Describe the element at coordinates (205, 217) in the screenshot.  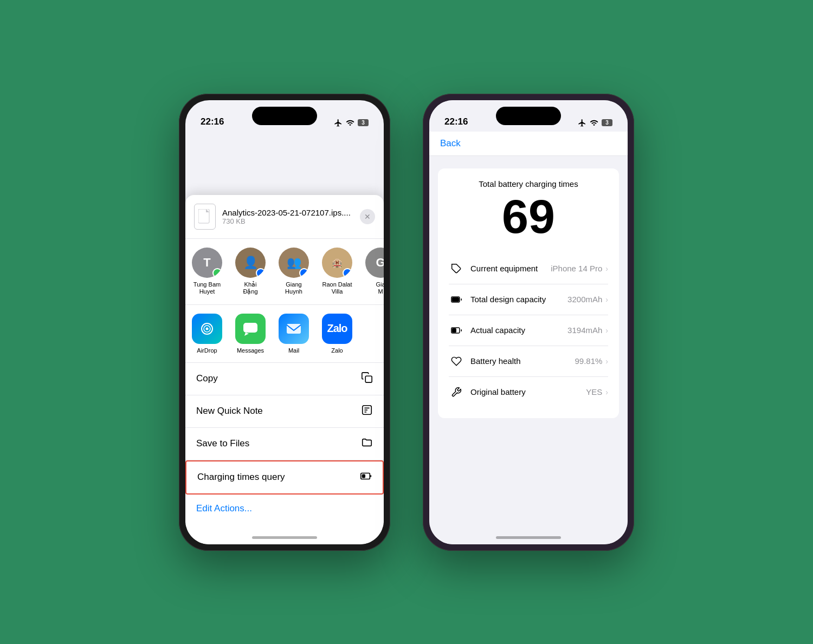
I see `file-icon` at that location.